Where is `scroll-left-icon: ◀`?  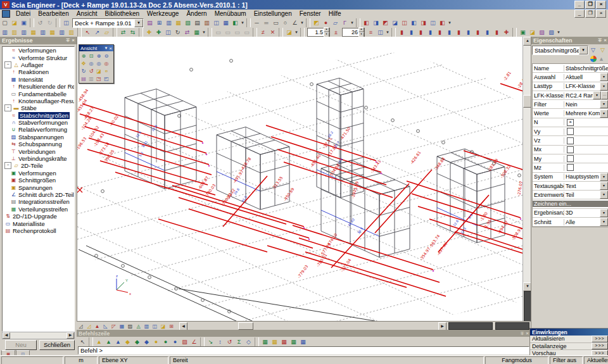 scroll-left-icon: ◀ is located at coordinates (184, 327).